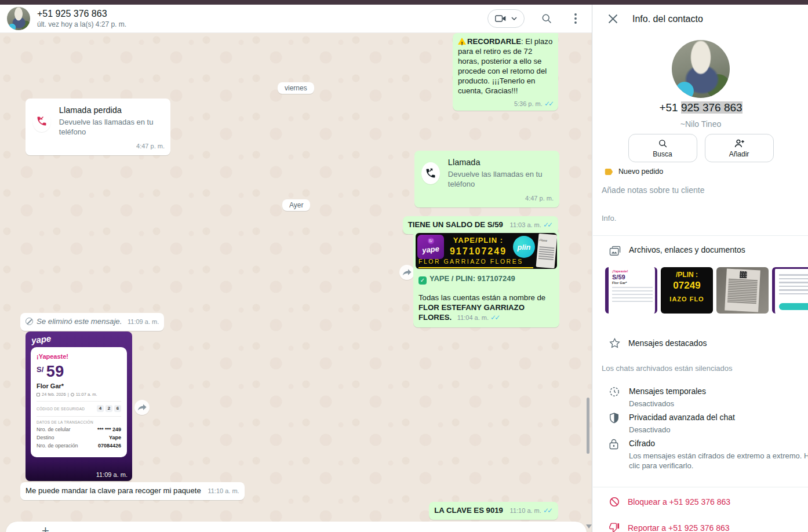 This screenshot has width=808, height=532. Describe the element at coordinates (486, 297) in the screenshot. I see `banner-caption: ✓YAPE / PLIN: 917107249 Todas las cuenta…` at that location.